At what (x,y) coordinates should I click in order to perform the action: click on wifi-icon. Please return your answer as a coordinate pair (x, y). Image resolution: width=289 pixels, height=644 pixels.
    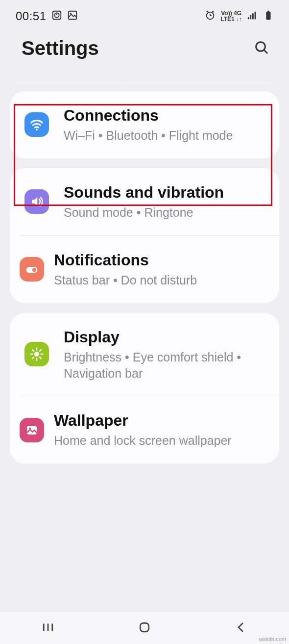
    Looking at the image, I should click on (37, 125).